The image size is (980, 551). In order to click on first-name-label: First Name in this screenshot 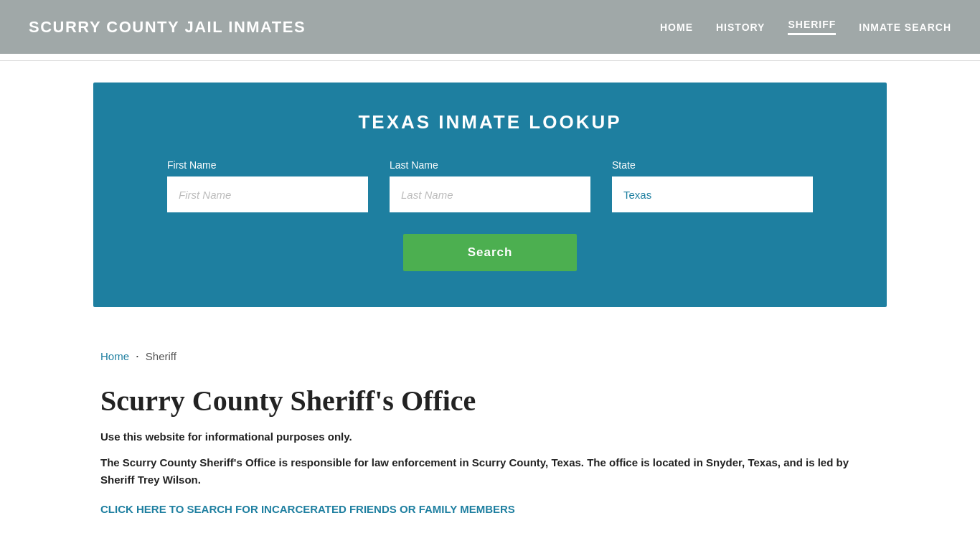, I will do `click(268, 165)`.